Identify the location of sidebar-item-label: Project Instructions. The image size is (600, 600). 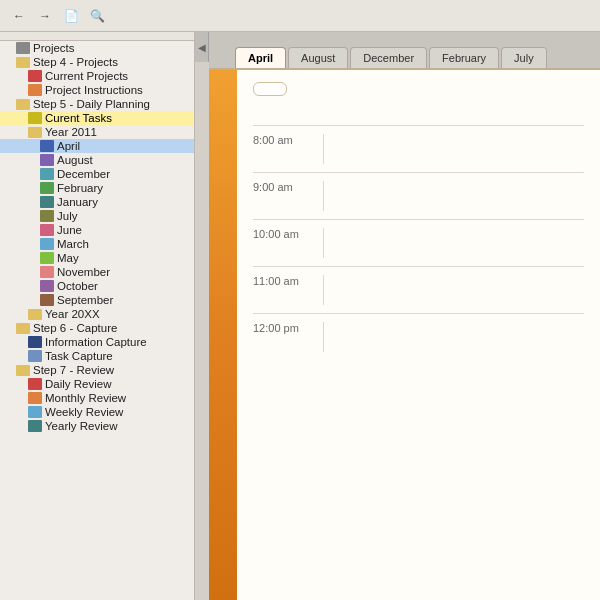
(94, 90).